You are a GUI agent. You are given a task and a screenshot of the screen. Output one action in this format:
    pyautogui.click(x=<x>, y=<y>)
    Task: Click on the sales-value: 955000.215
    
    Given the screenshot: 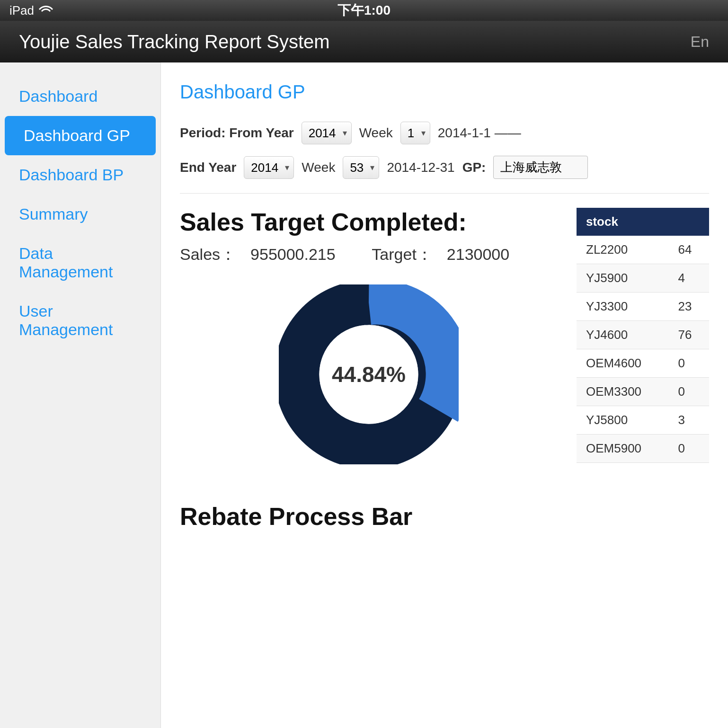 What is the action you would take?
    pyautogui.click(x=293, y=254)
    